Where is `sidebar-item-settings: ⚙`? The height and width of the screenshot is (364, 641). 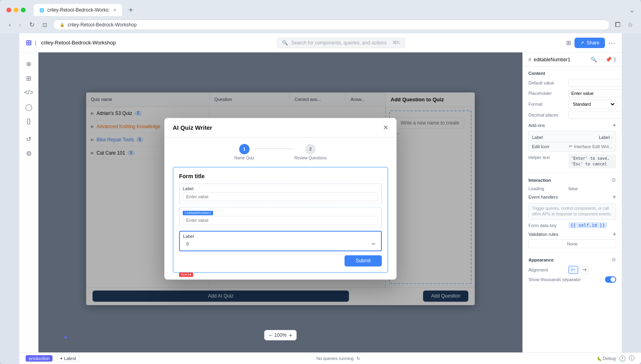 sidebar-item-settings: ⚙ is located at coordinates (29, 153).